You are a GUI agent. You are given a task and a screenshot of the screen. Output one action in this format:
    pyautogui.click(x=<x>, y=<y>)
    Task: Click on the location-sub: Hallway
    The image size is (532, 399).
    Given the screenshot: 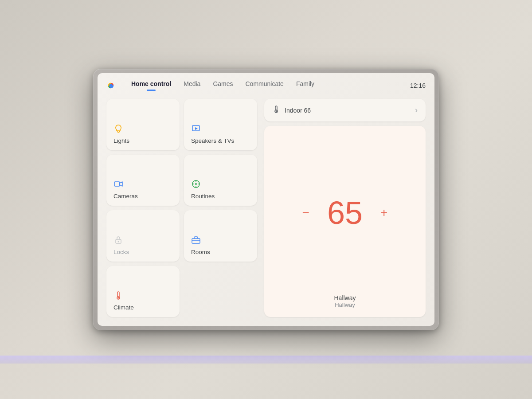 What is the action you would take?
    pyautogui.click(x=345, y=305)
    